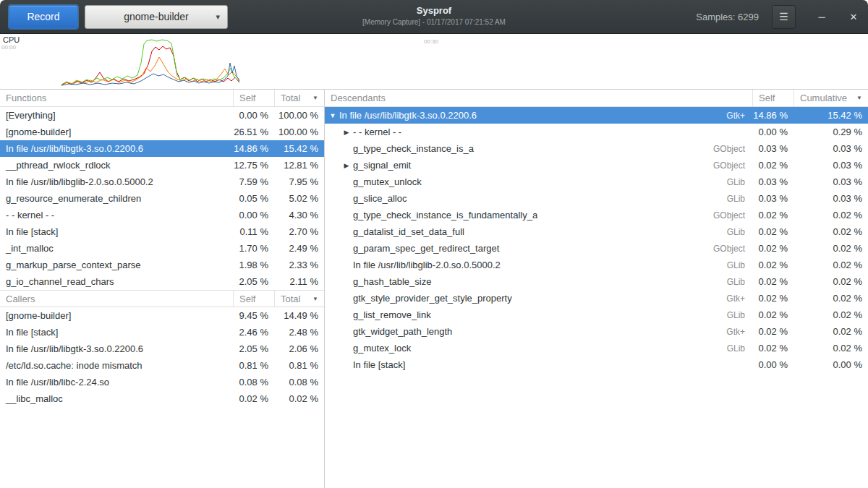  I want to click on cpu-timeline-graph: CPU 00:00 00:30, so click(434, 61).